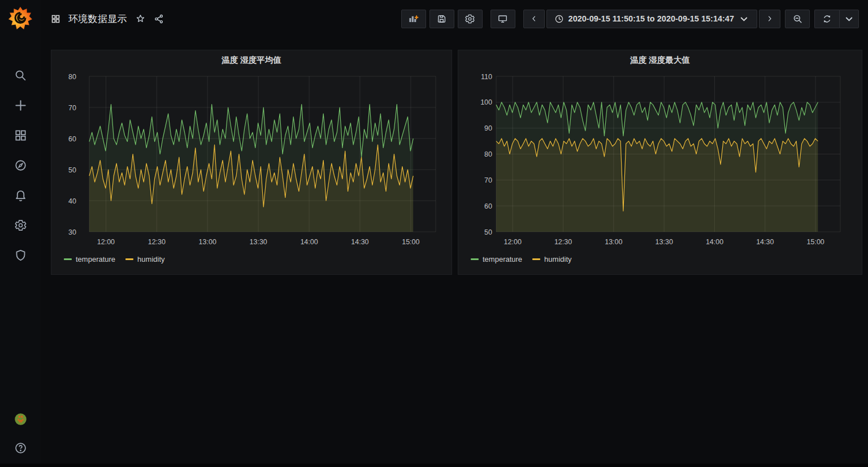 Image resolution: width=868 pixels, height=467 pixels. I want to click on help-icon, so click(20, 448).